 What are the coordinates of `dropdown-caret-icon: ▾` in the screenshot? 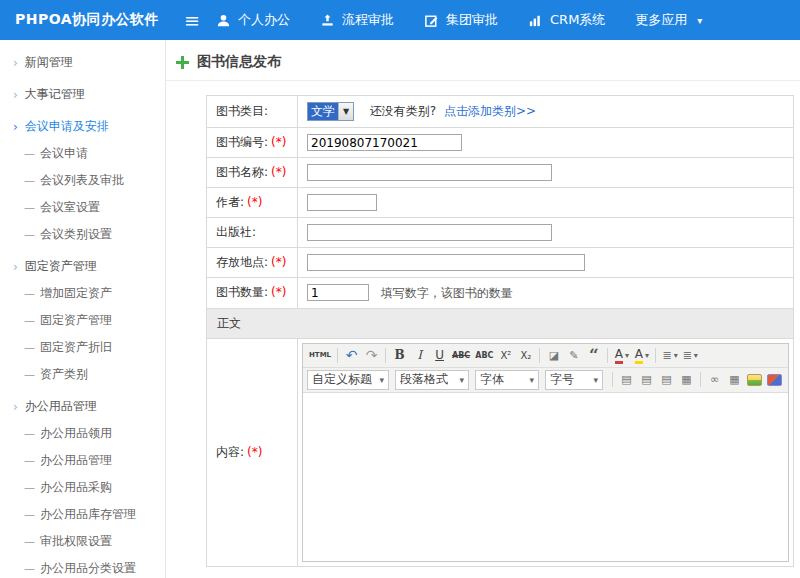 It's located at (627, 356).